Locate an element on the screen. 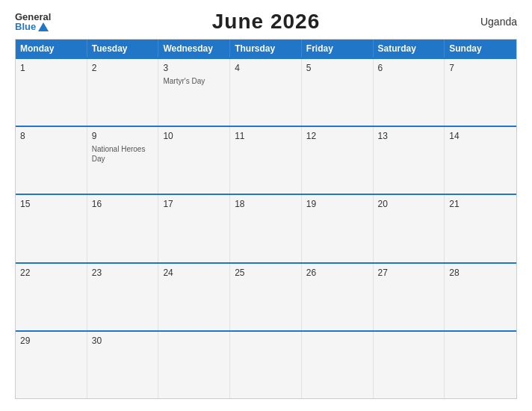  day-cell: 21 is located at coordinates (480, 229).